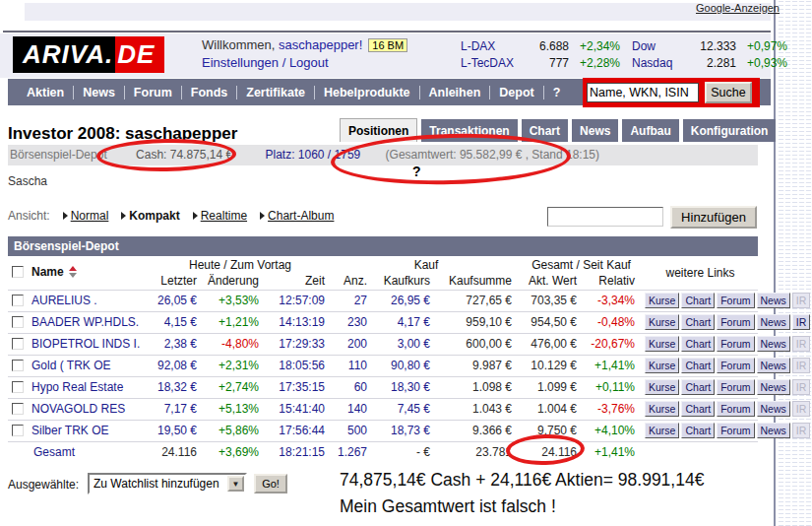 The width and height of the screenshot is (812, 526). Describe the element at coordinates (313, 155) in the screenshot. I see `platz-link: Platz: 1060 / 1759` at that location.